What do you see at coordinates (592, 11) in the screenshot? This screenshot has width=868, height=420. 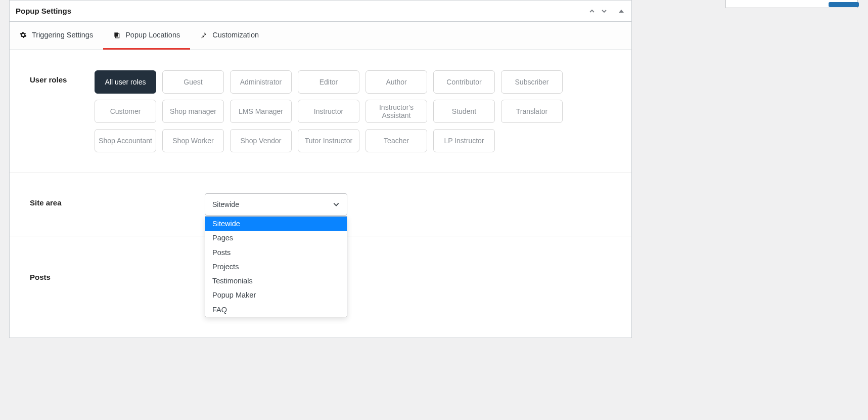 I see `chevron-up-icon` at bounding box center [592, 11].